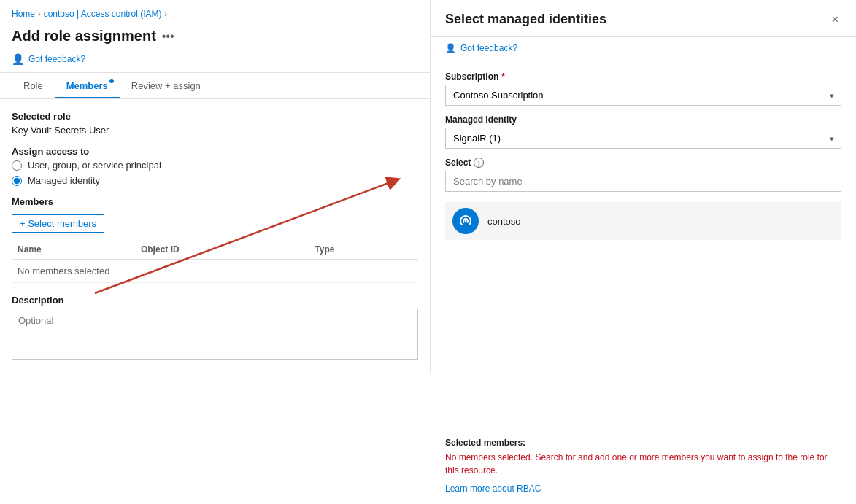 This screenshot has height=504, width=856. Describe the element at coordinates (479, 163) in the screenshot. I see `select-info-icon: i` at that location.